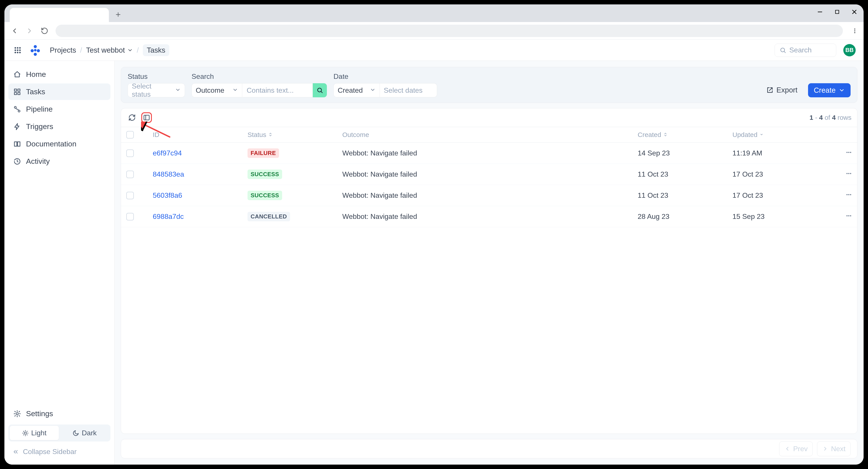  What do you see at coordinates (59, 144) in the screenshot?
I see `sidebar-item-documentation: Documentation` at bounding box center [59, 144].